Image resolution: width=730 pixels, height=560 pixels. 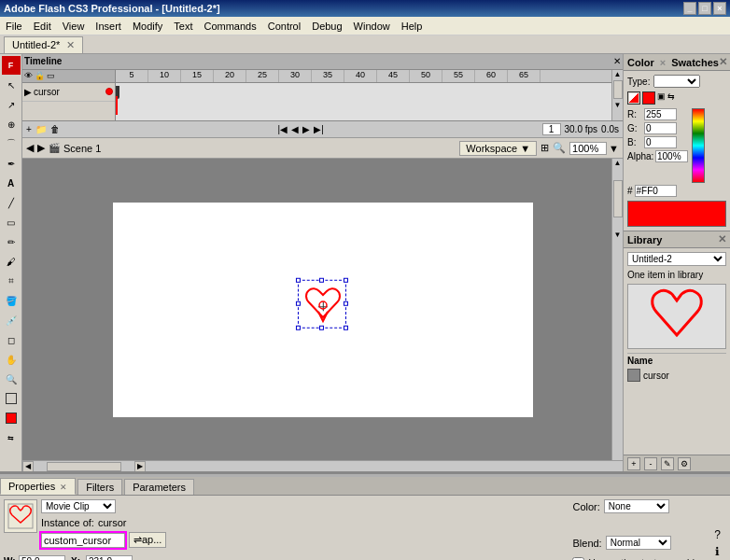 What do you see at coordinates (672, 157) in the screenshot?
I see `alpha-input` at bounding box center [672, 157].